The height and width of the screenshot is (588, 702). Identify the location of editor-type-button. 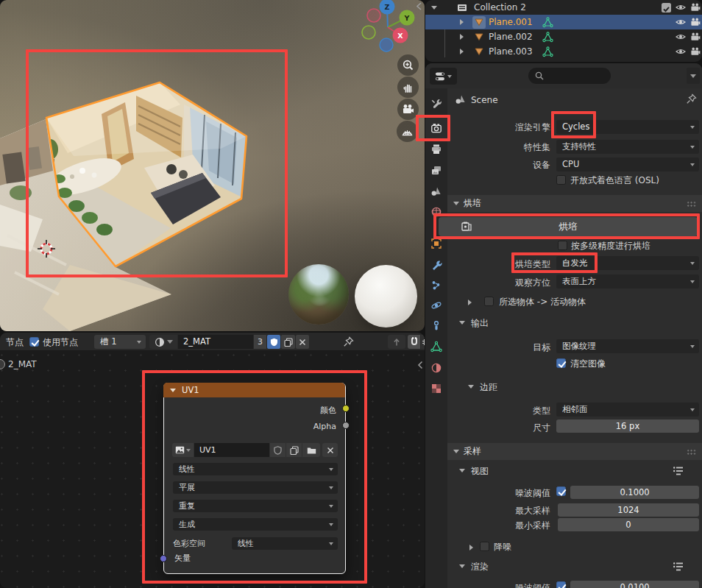
(443, 77).